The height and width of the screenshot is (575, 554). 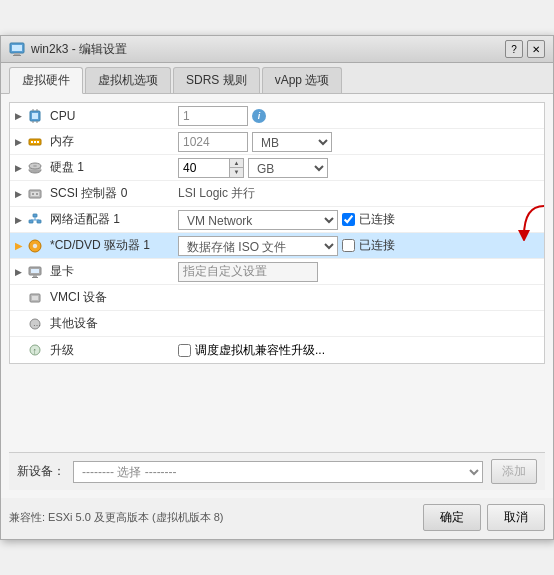 What do you see at coordinates (514, 472) in the screenshot?
I see `add-device-button: 添加` at bounding box center [514, 472].